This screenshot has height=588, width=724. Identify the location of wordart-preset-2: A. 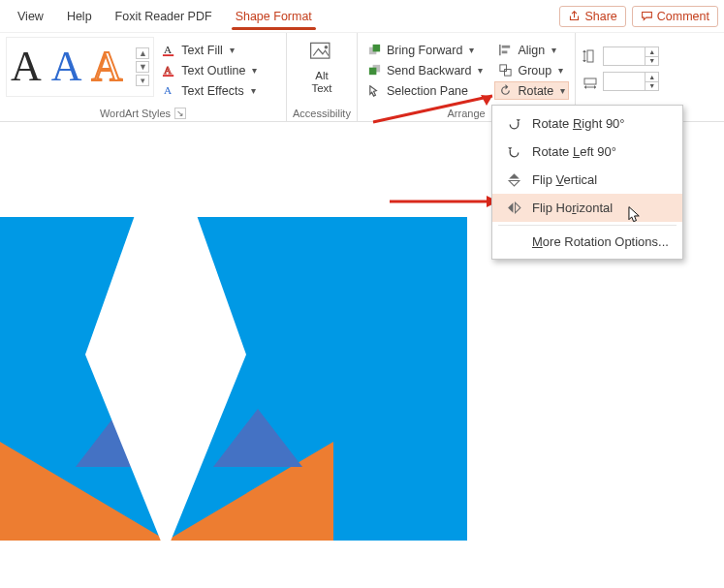
(67, 67).